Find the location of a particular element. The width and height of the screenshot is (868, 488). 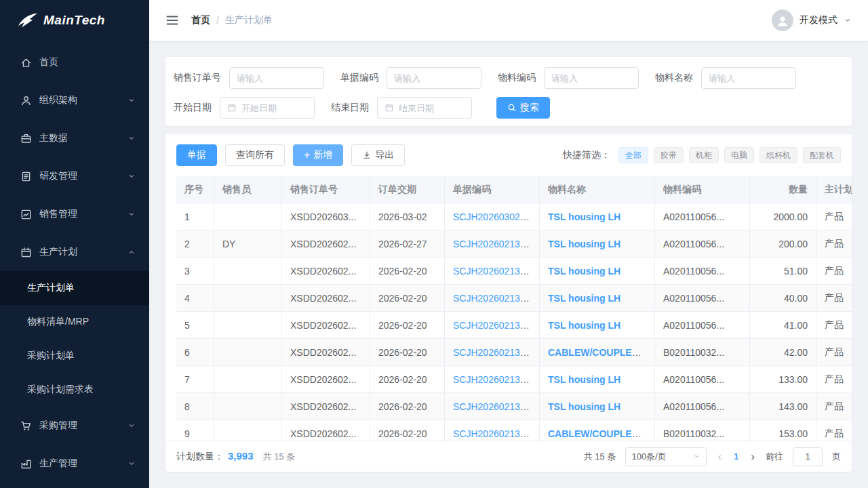

plan-qty-label: 计划数量： is located at coordinates (200, 457).